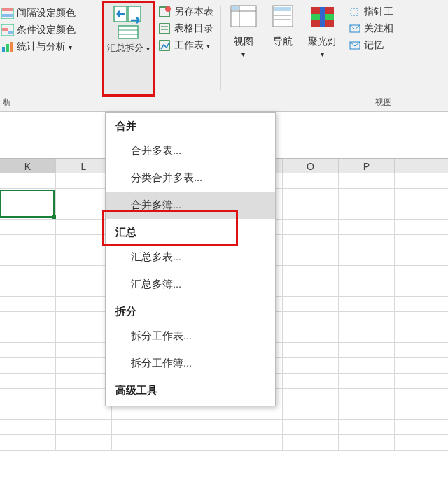 The width and height of the screenshot is (448, 482). What do you see at coordinates (190, 284) in the screenshot?
I see `menu-item-summary-workbooks: 汇总多簿...` at bounding box center [190, 284].